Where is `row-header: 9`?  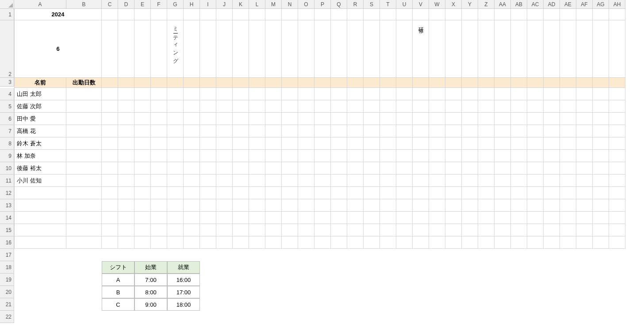 row-header: 9 is located at coordinates (7, 156).